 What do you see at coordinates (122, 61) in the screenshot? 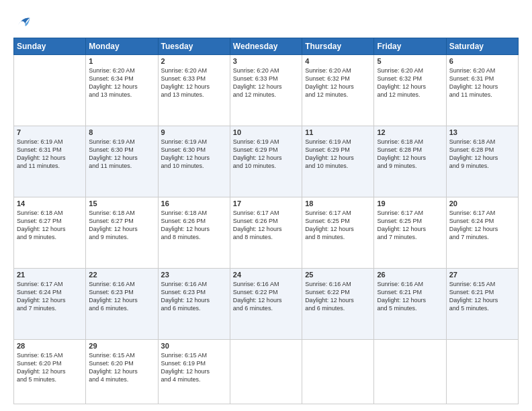
I see `day-number: 1` at bounding box center [122, 61].